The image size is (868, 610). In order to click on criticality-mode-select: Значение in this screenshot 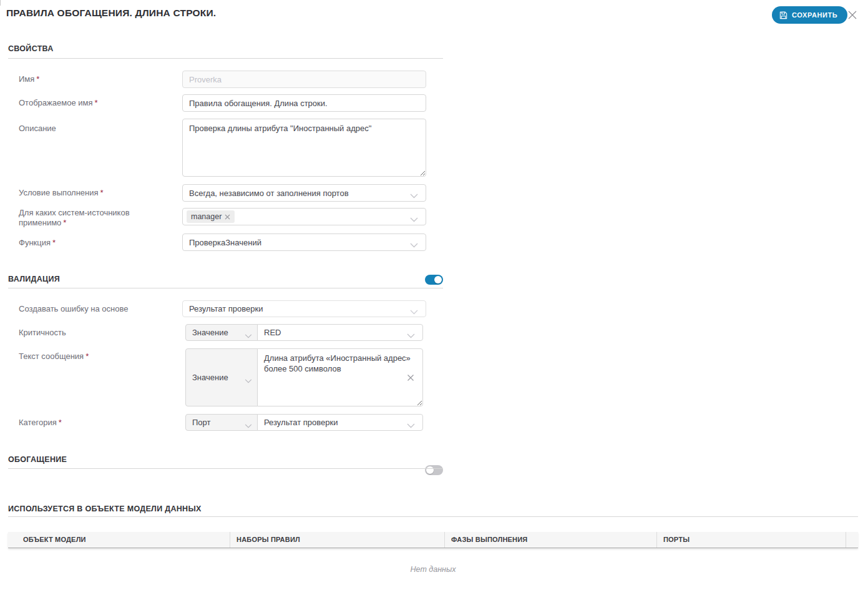, I will do `click(222, 332)`.